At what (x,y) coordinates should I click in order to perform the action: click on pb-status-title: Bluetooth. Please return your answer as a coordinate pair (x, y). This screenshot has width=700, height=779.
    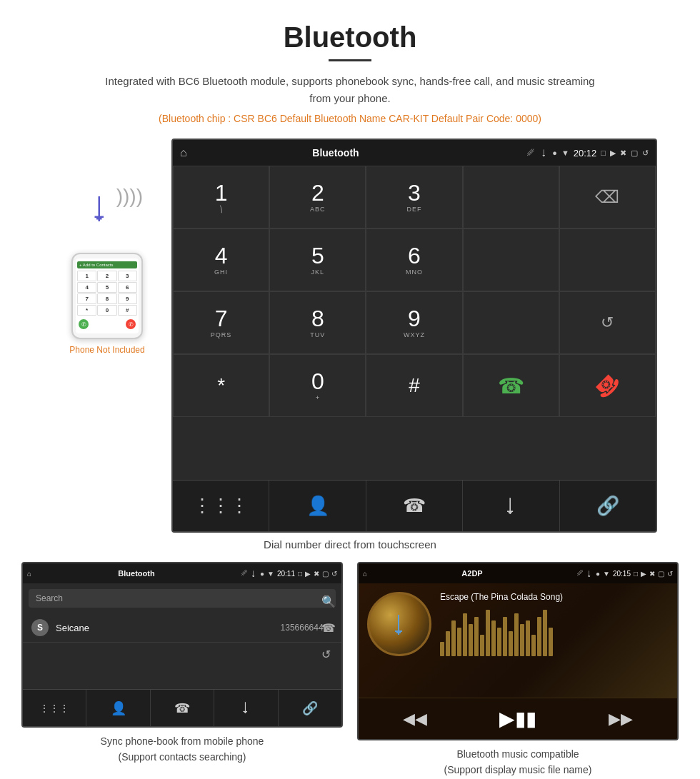
    Looking at the image, I should click on (136, 573).